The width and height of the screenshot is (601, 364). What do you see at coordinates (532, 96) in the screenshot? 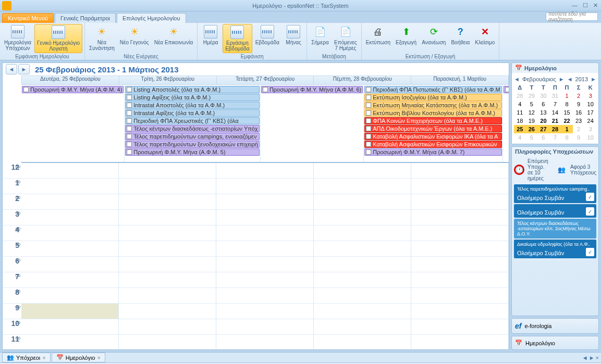
I see `mc-day: 29` at bounding box center [532, 96].